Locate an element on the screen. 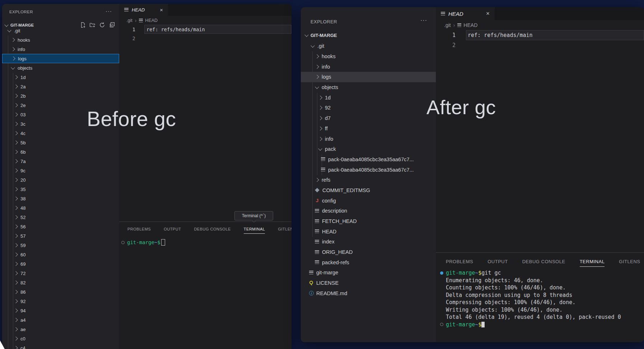  tree-item-d7: d7 is located at coordinates (368, 118).